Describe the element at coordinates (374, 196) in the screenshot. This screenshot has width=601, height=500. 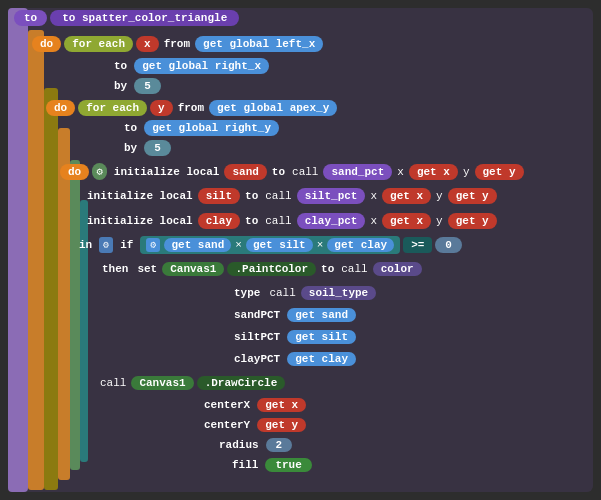
I see `x-arg-label2: x` at that location.